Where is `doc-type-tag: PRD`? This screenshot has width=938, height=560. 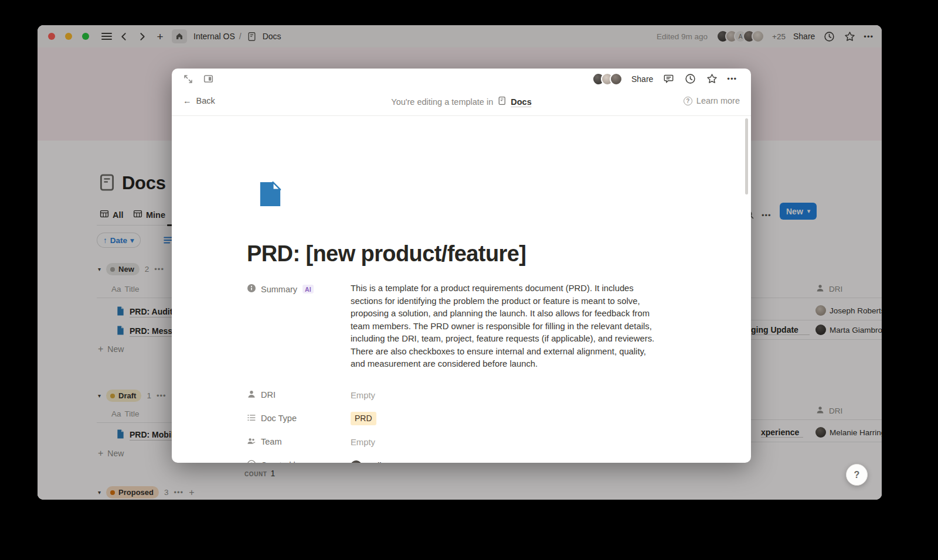
doc-type-tag: PRD is located at coordinates (363, 419).